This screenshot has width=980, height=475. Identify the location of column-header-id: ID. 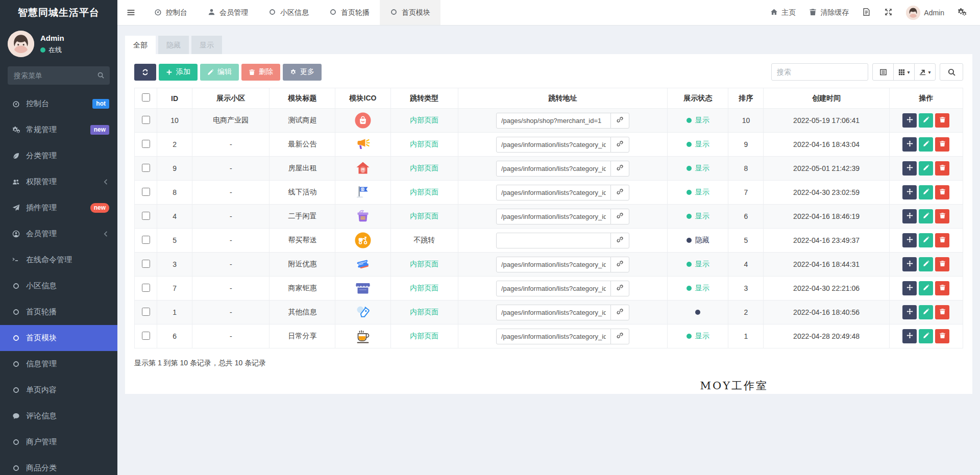
(175, 98).